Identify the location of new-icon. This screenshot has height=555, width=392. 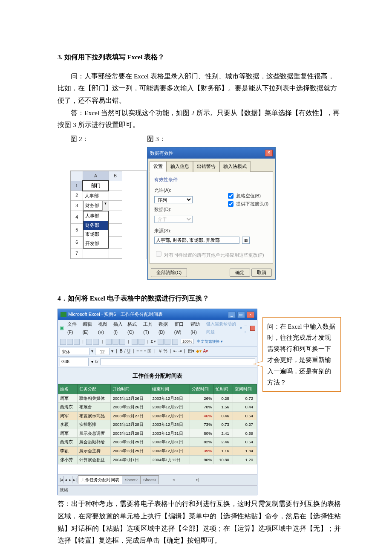
(63, 342).